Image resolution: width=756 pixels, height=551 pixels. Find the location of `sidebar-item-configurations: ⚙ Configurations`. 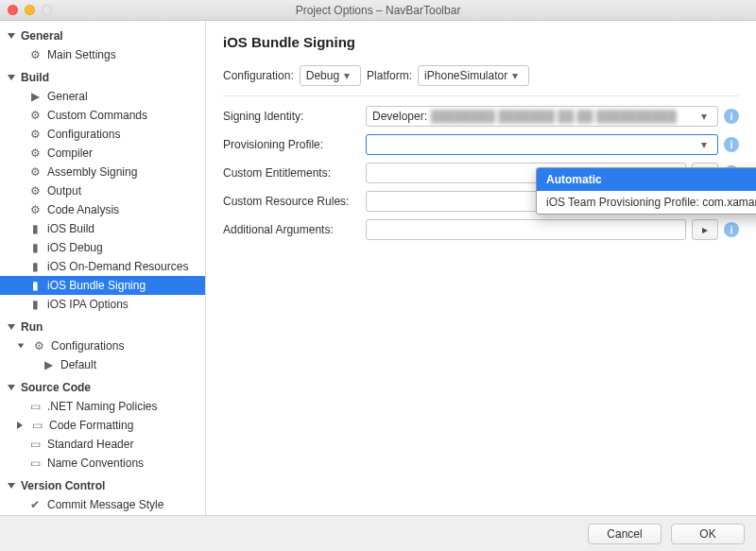

sidebar-item-configurations: ⚙ Configurations is located at coordinates (102, 134).